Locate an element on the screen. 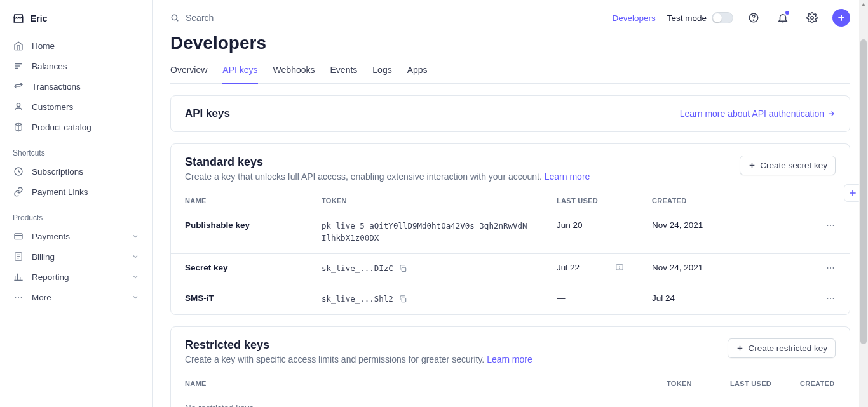 The image size is (868, 407). sidebar-item-label: Billing is located at coordinates (43, 257).